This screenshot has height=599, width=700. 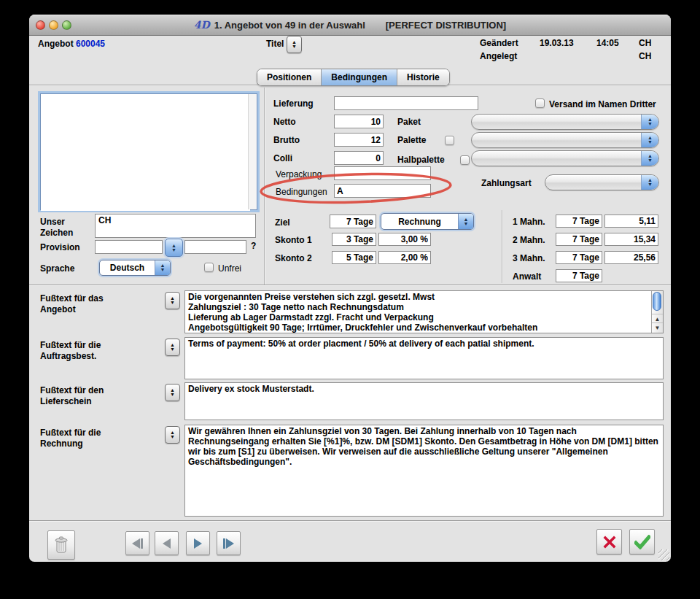 What do you see at coordinates (499, 57) in the screenshot?
I see `angelegt-label: Angelegt` at bounding box center [499, 57].